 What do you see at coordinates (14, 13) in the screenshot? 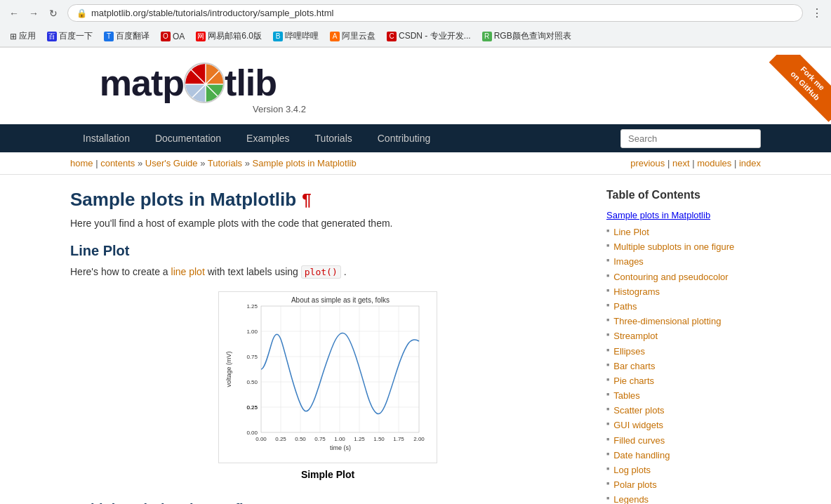
I see `back-button: ←` at bounding box center [14, 13].